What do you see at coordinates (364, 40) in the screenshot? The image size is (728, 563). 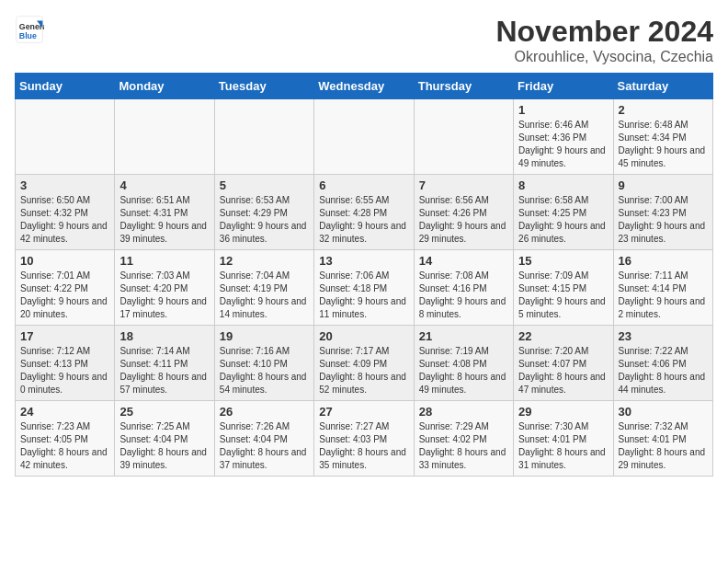 I see `header: General Blue November 2024 Okrouhlice, V…` at bounding box center [364, 40].